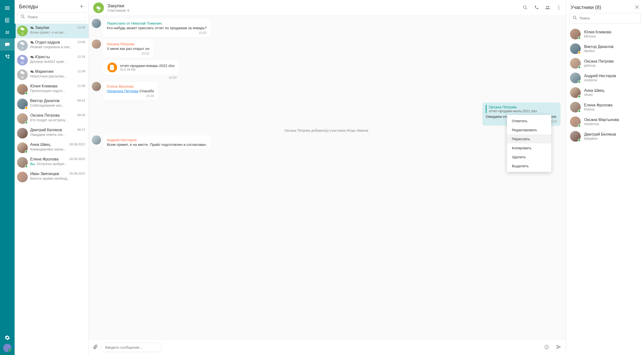 The width and height of the screenshot is (644, 355). Describe the element at coordinates (52, 89) in the screenshot. I see `conversation-item: Юлия Климова Презентацию подгот... 11:05` at that location.